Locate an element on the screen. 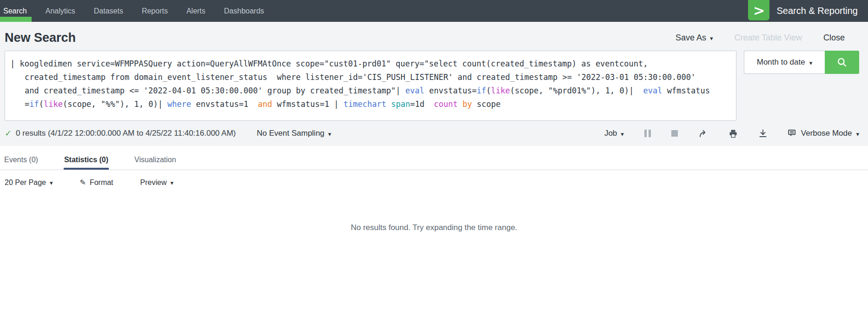 The width and height of the screenshot is (868, 323). splunk-logo-icon: > is located at coordinates (759, 10).